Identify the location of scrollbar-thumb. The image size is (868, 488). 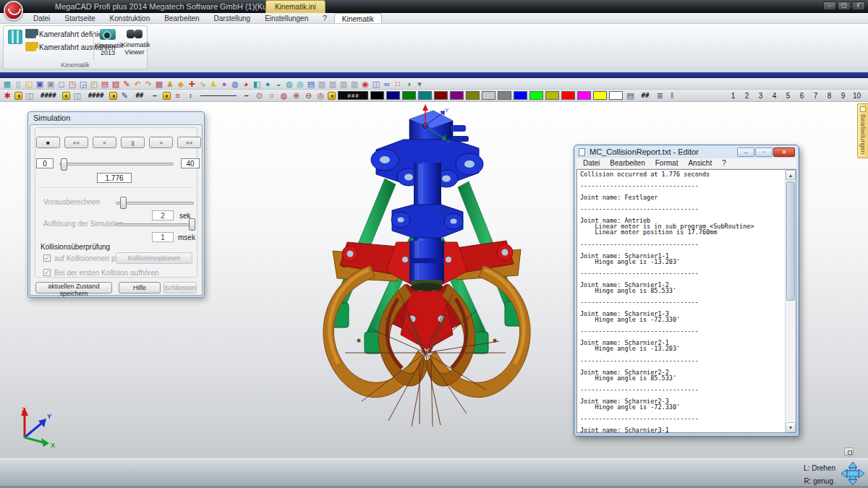
(791, 241).